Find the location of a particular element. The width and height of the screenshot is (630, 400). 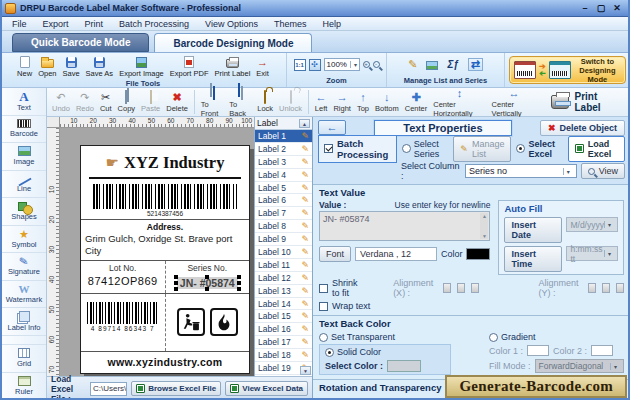

flammable-symbol is located at coordinates (224, 322).